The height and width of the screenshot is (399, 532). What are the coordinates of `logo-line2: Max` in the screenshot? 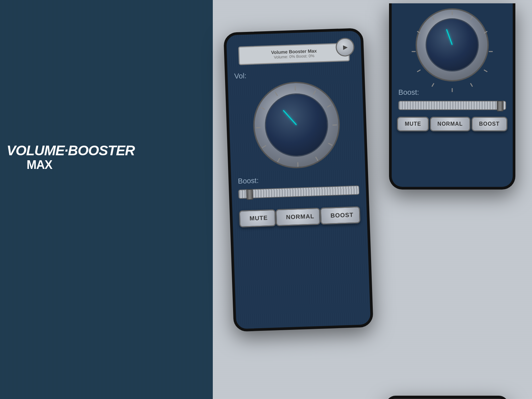 It's located at (80, 165).